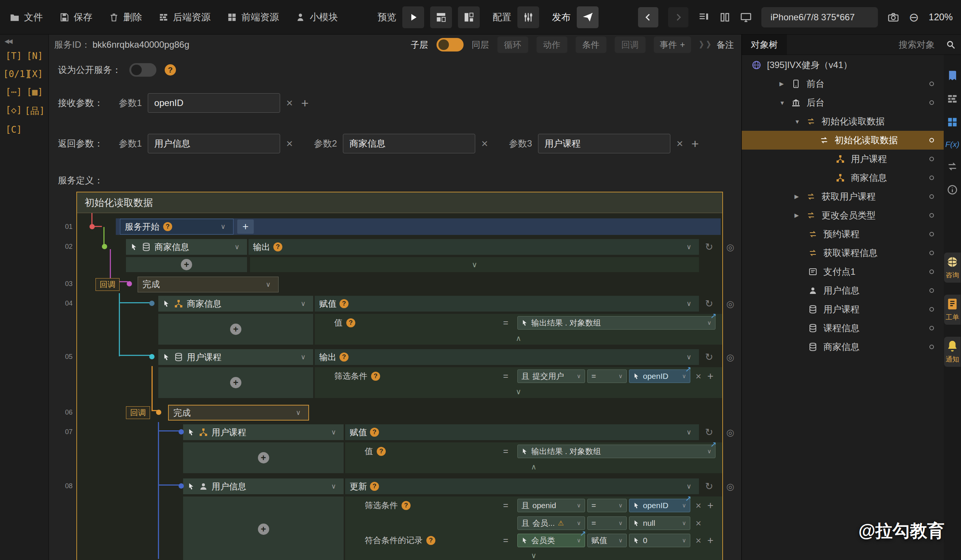 This screenshot has height=560, width=961. What do you see at coordinates (820, 18) in the screenshot?
I see `device-selector: iPhone6/7/8 375*667` at bounding box center [820, 18].